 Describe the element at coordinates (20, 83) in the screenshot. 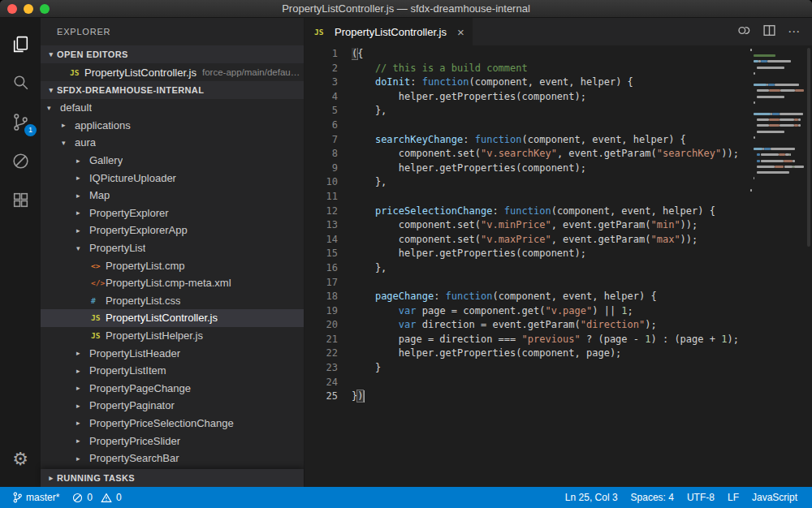

I see `search-icon` at that location.